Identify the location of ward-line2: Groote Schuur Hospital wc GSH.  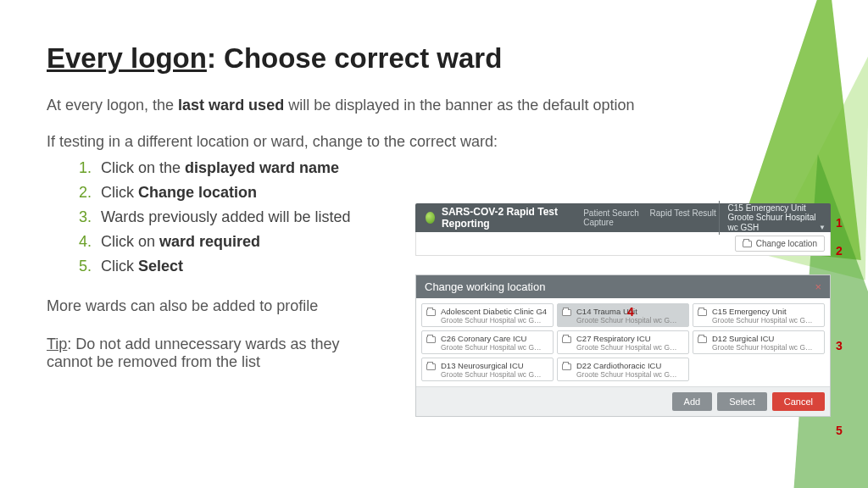
(775, 222).